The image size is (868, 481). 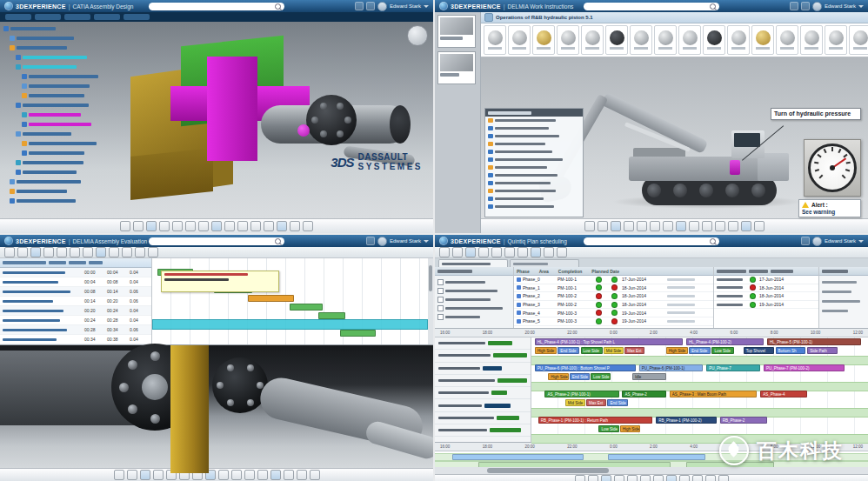 I want to click on task-row: 00:0400:080.04, so click(x=76, y=282).